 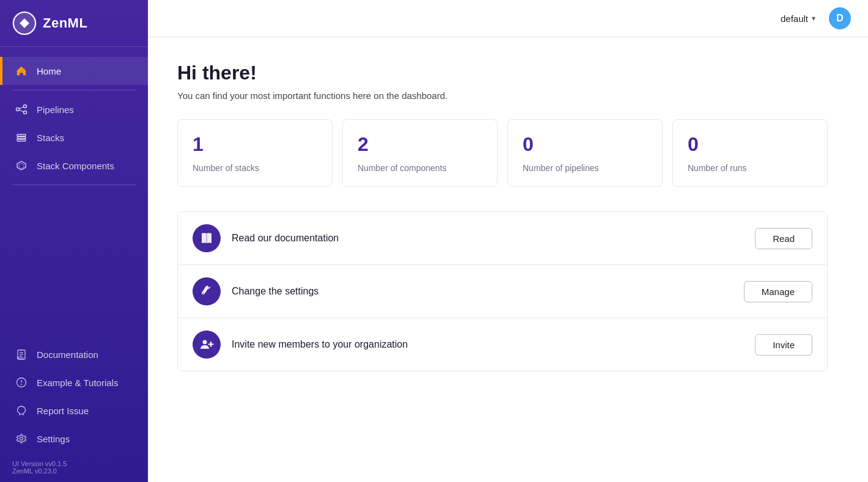 What do you see at coordinates (49, 71) in the screenshot?
I see `sidebar-item-home-label: Home` at bounding box center [49, 71].